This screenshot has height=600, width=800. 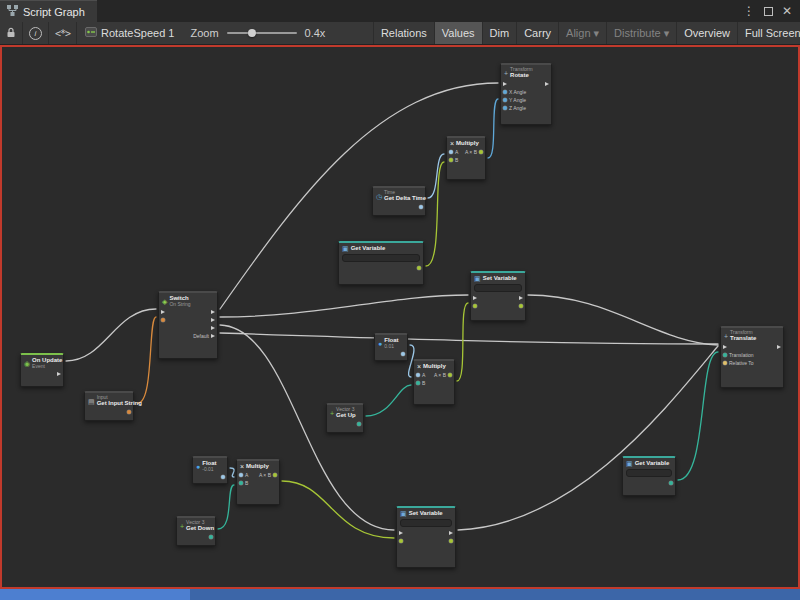 I want to click on node-title-block: Get Variable, so click(x=368, y=248).